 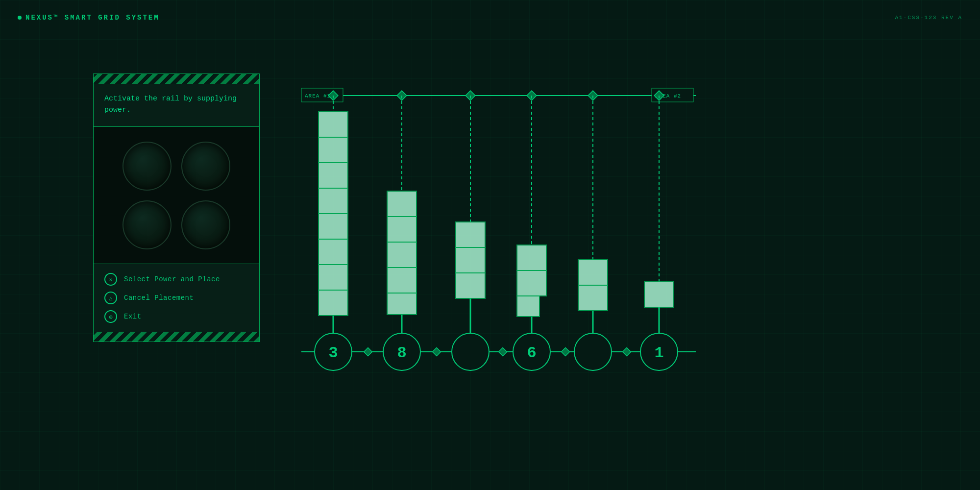 What do you see at coordinates (176, 79) in the screenshot?
I see `panel-stripe-top` at bounding box center [176, 79].